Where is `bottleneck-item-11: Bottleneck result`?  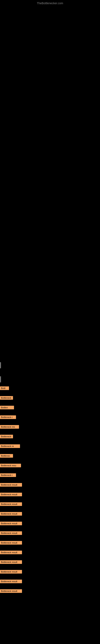
bottleneck-item-11: Bottleneck result is located at coordinates (11, 485).